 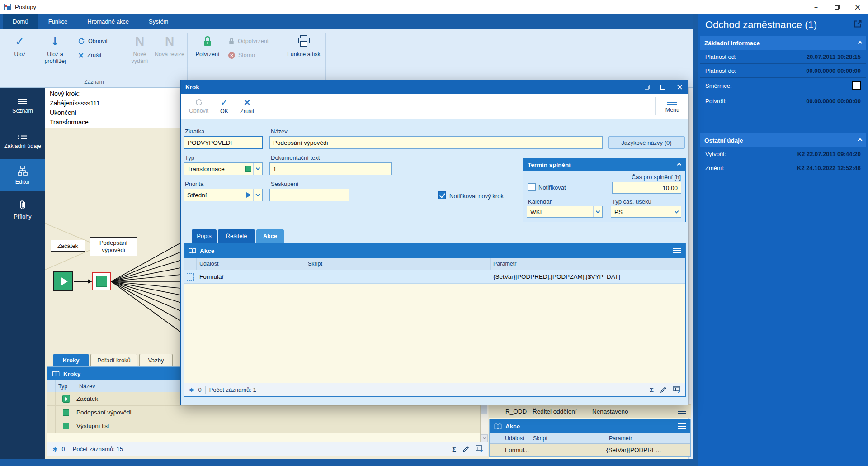 I want to click on cas-pro-splneni-input, so click(x=646, y=188).